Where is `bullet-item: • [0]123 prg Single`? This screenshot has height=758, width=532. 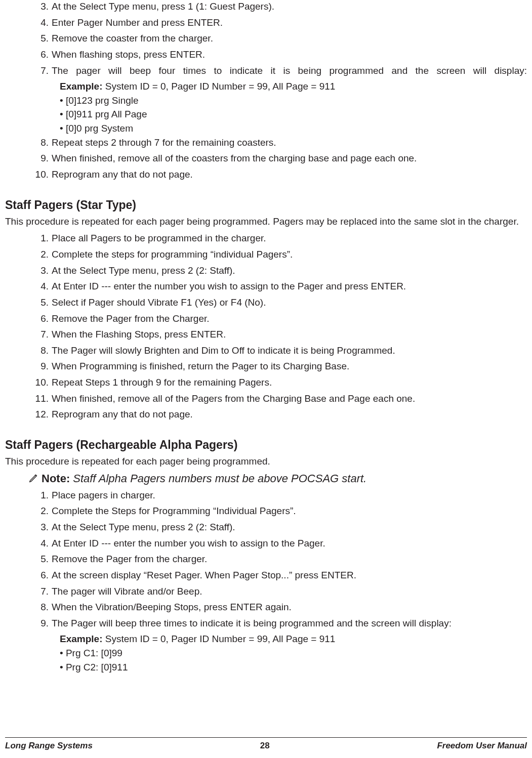 bullet-item: • [0]123 prg Single is located at coordinates (294, 101).